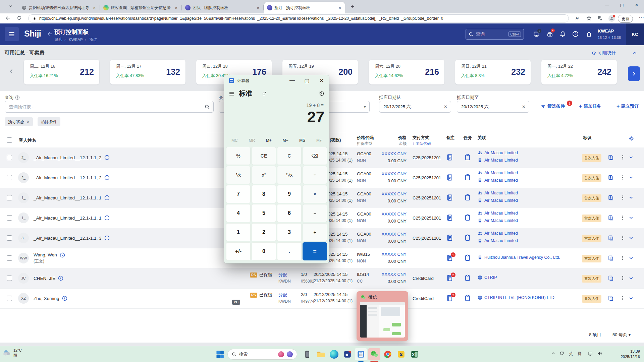 Image resolution: width=644 pixels, height=362 pixels. What do you see at coordinates (289, 232) in the screenshot?
I see `calc-key: 3` at bounding box center [289, 232].